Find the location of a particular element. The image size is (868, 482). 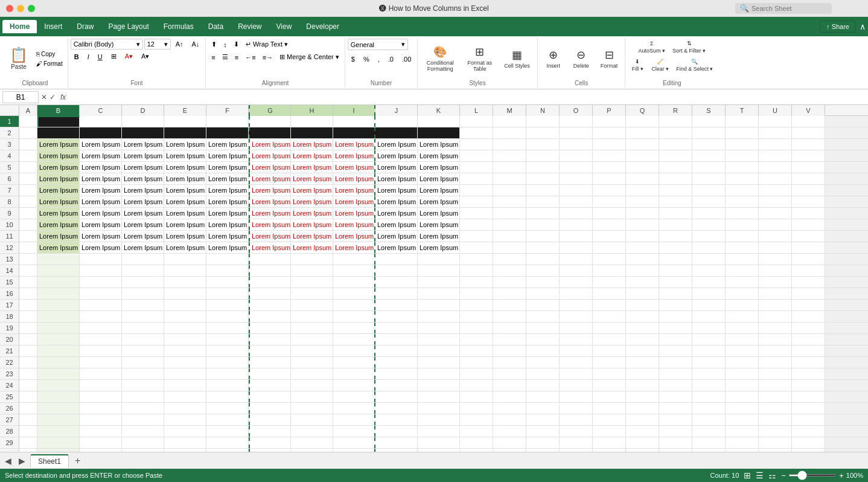

fill-button: ⬇ Fill ▾ is located at coordinates (637, 65).